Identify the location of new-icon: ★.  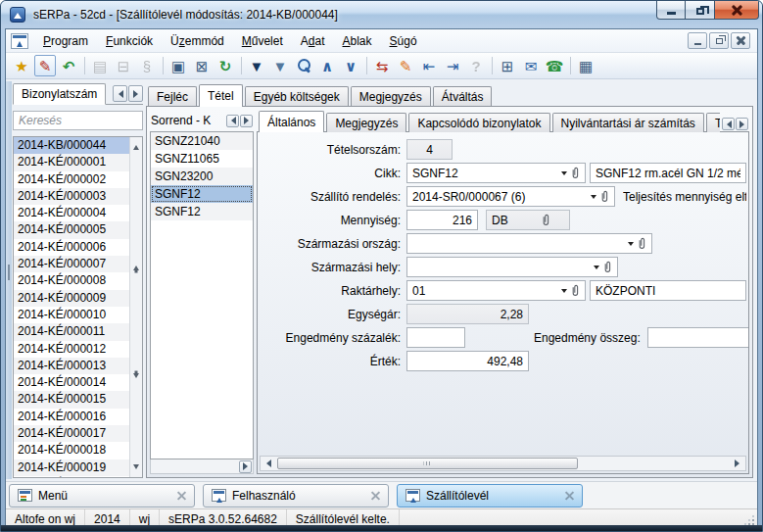
(22, 66).